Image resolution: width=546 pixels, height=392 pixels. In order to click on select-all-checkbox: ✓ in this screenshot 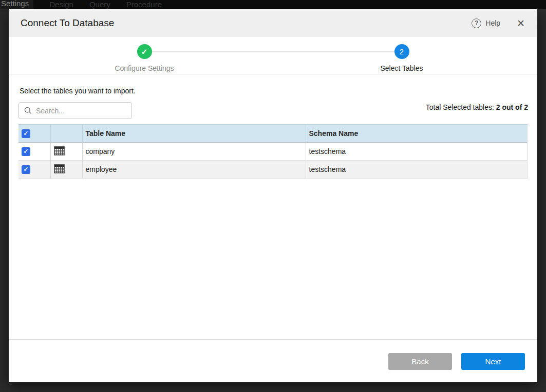, I will do `click(26, 133)`.